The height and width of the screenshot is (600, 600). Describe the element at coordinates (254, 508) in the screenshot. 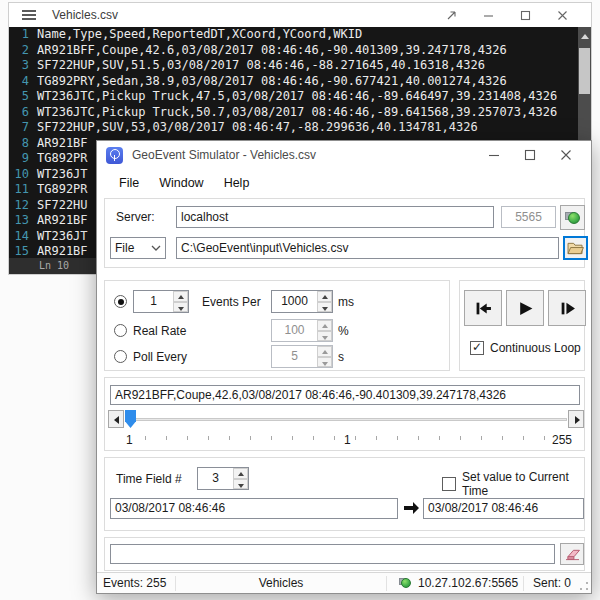

I see `time-from-field: 03/08/2017 08:46:46` at that location.